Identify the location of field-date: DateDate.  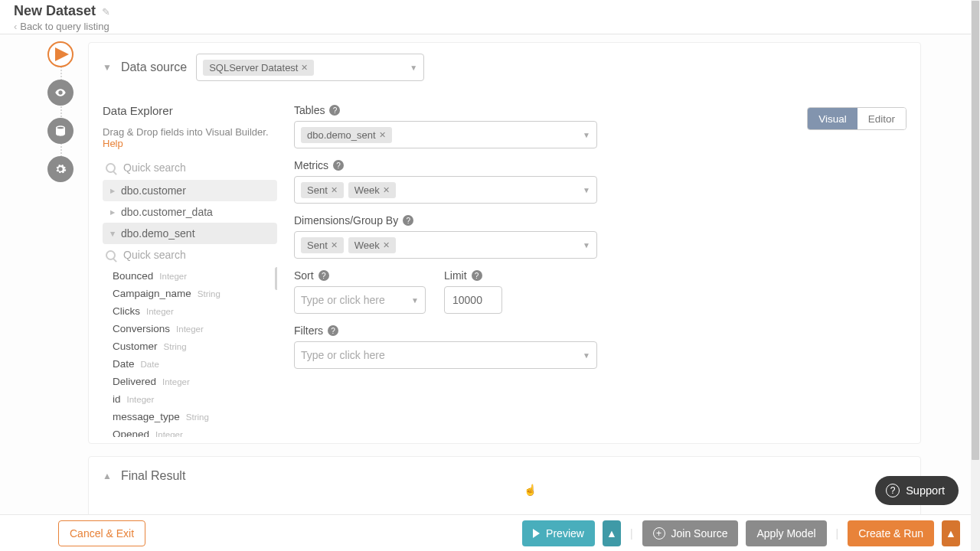
(190, 364).